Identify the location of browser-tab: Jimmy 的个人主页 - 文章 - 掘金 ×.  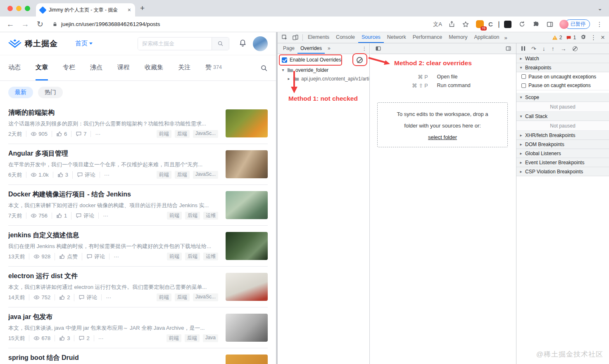
(86, 10).